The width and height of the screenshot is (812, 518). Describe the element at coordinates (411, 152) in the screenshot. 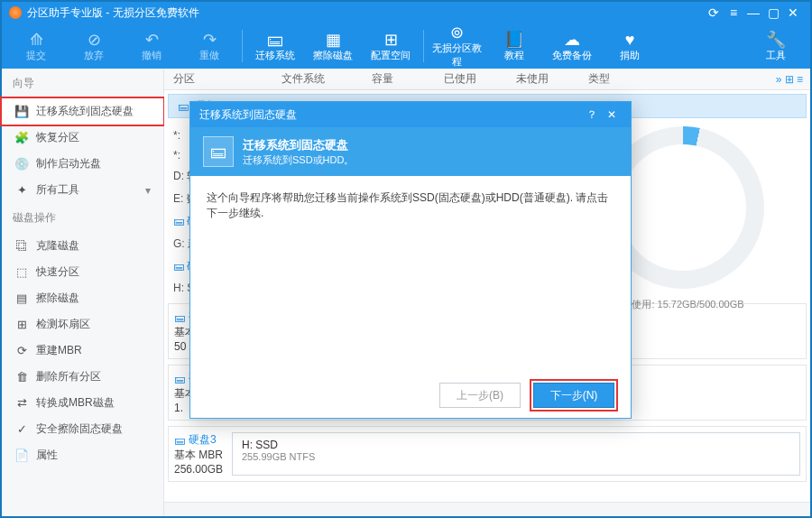

I see `dialog-banner: 🖴 迁移系统到固态硬盘 迁移系统到SSD或HDD。` at that location.